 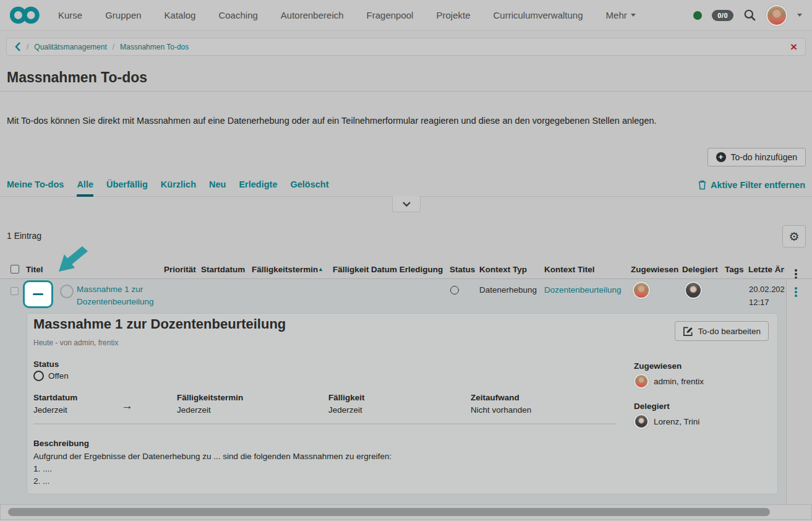 What do you see at coordinates (390, 15) in the screenshot?
I see `nav-item-fragenpool: Fragenpool` at bounding box center [390, 15].